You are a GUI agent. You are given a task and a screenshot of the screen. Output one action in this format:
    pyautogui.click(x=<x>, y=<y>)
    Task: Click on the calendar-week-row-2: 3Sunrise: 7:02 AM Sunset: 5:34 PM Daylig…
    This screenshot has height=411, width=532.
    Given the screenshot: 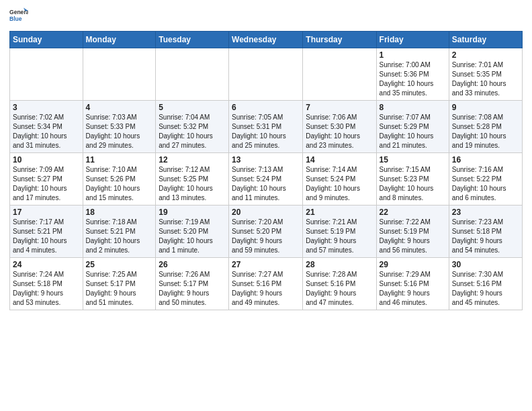 What is the action you would take?
    pyautogui.click(x=266, y=127)
    